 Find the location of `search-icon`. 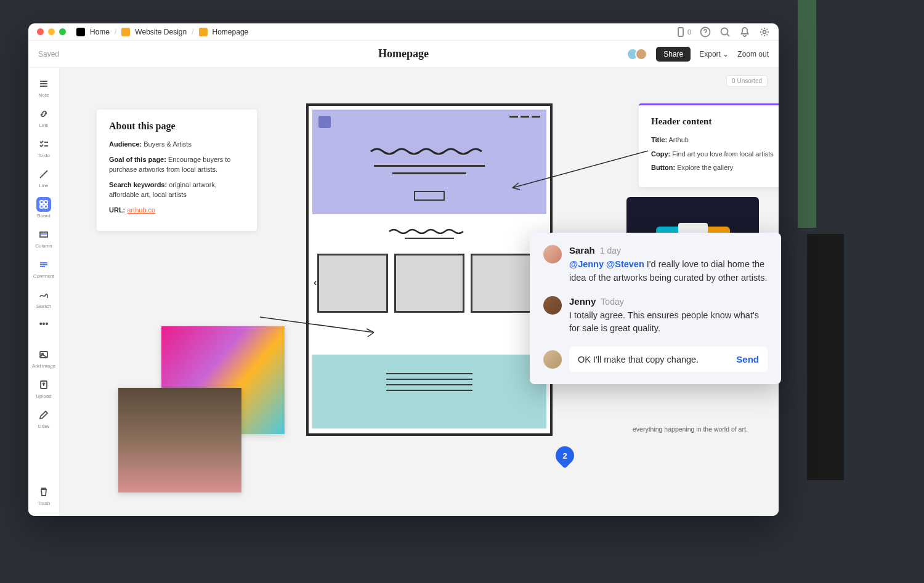

search-icon is located at coordinates (725, 32).